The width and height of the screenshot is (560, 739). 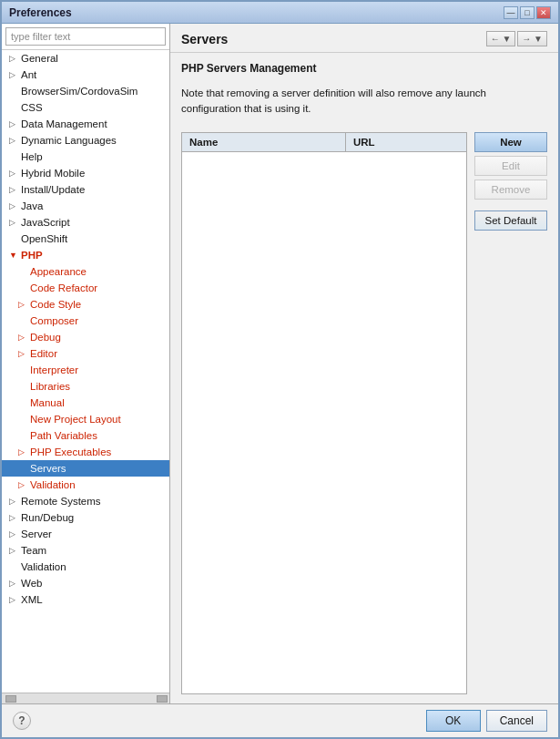 I want to click on label-path-variables: Path Variables, so click(x=64, y=436).